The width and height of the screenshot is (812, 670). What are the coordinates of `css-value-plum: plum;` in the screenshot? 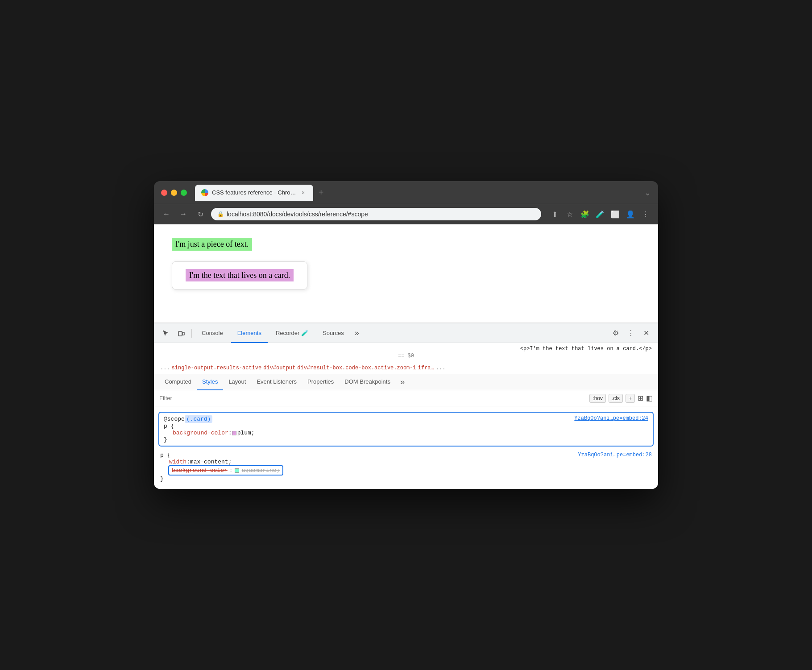 It's located at (246, 433).